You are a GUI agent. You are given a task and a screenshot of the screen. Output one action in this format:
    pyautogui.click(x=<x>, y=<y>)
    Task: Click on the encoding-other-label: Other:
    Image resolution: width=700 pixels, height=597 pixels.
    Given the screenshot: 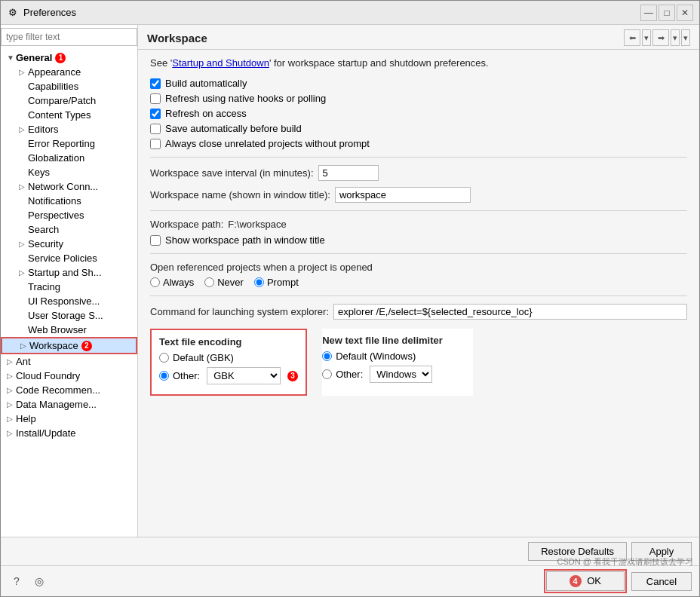 What is the action you would take?
    pyautogui.click(x=186, y=375)
    